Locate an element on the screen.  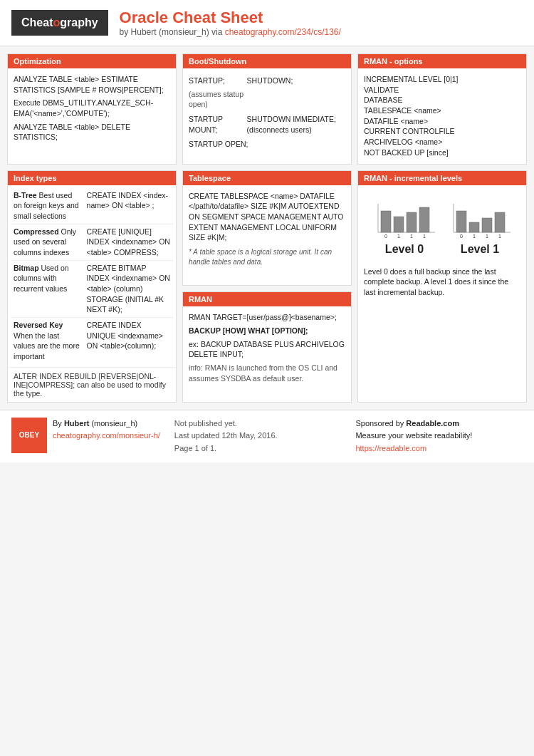
boot-shutdown-header: Boot/Shutdown is located at coordinates (267, 61).